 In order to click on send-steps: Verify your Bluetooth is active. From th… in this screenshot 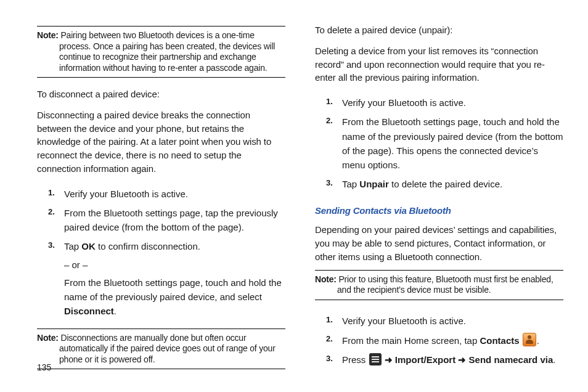, I will do `click(439, 340)`.